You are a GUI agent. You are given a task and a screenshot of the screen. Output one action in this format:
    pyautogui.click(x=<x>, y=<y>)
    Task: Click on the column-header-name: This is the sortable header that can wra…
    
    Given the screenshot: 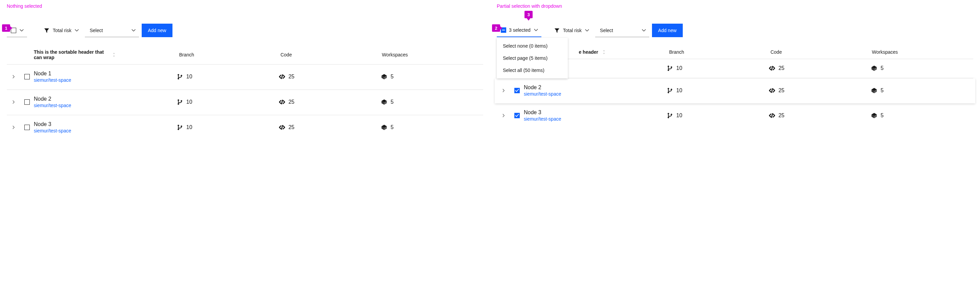 What is the action you would take?
    pyautogui.click(x=71, y=55)
    